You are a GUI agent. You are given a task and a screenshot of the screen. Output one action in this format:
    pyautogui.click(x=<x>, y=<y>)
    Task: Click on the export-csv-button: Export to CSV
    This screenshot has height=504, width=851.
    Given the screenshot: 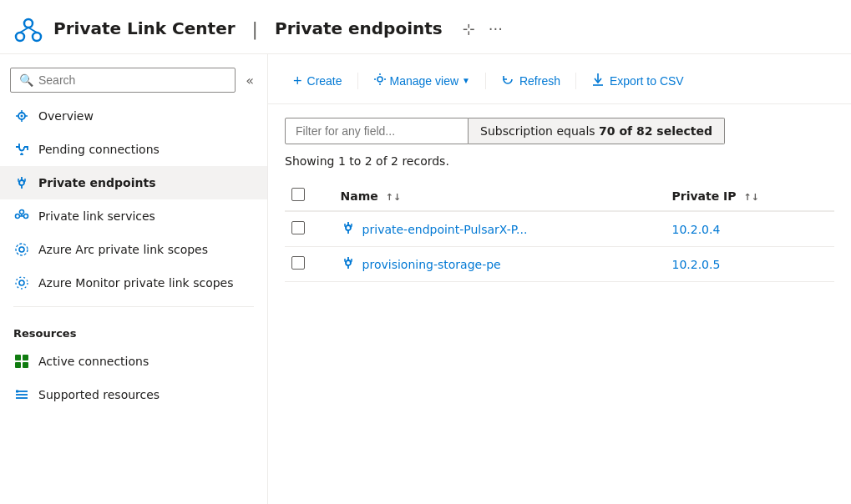 What is the action you would take?
    pyautogui.click(x=638, y=80)
    